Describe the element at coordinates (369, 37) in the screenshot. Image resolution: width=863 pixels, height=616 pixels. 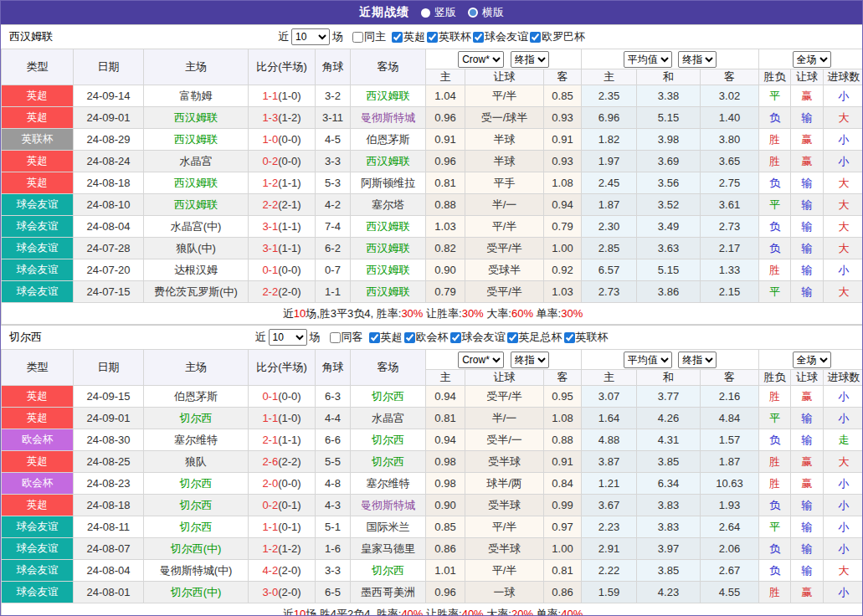
I see `same-venue-filter: 同主` at that location.